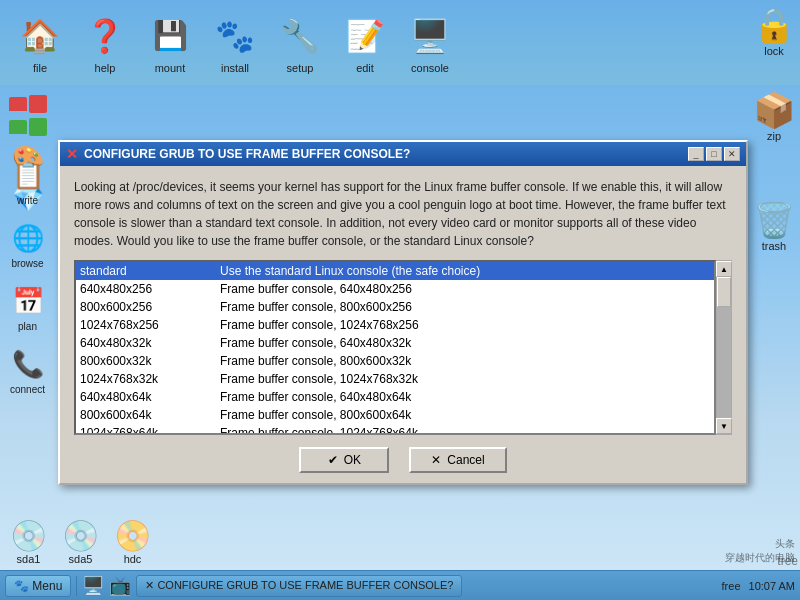 This screenshot has width=800, height=600. What do you see at coordinates (395, 271) in the screenshot?
I see `list-row: standardUse the standard Linux console (…` at bounding box center [395, 271].